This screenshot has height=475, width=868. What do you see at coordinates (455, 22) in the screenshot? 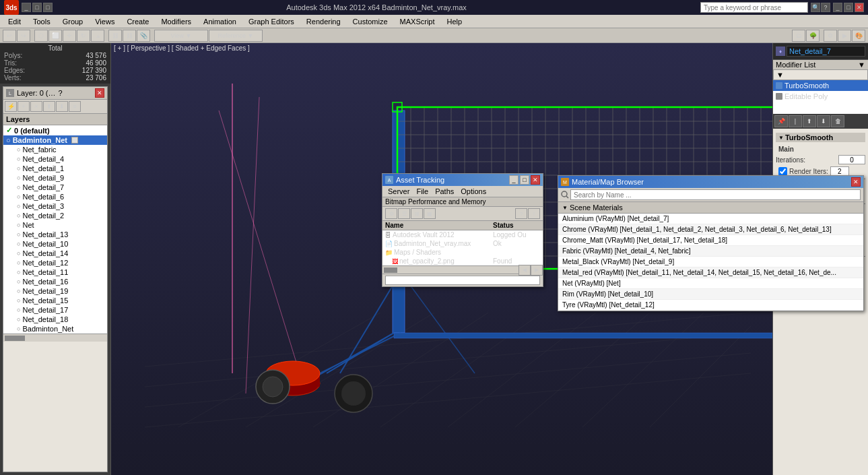
I see `menu-item-help: Help` at bounding box center [455, 22].